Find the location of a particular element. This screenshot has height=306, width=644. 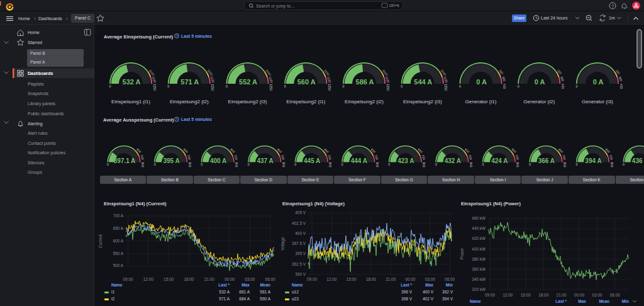

svg-text: 360 kW is located at coordinates (479, 269).